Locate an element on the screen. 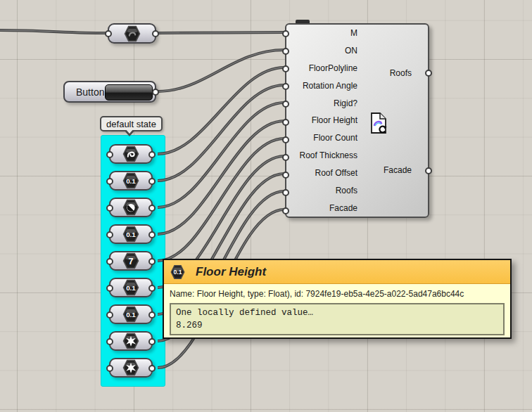  group-name-bubble: default state is located at coordinates (131, 124).